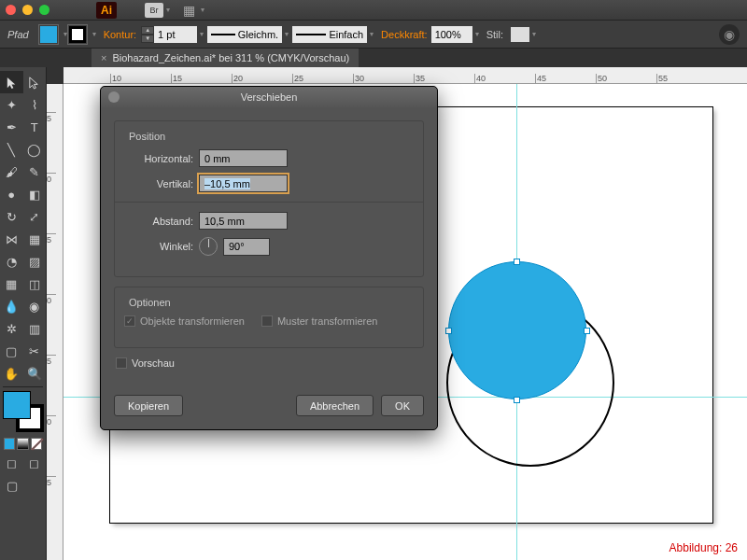 The width and height of the screenshot is (747, 560). Describe the element at coordinates (49, 35) in the screenshot. I see `fill-swatch` at that location.